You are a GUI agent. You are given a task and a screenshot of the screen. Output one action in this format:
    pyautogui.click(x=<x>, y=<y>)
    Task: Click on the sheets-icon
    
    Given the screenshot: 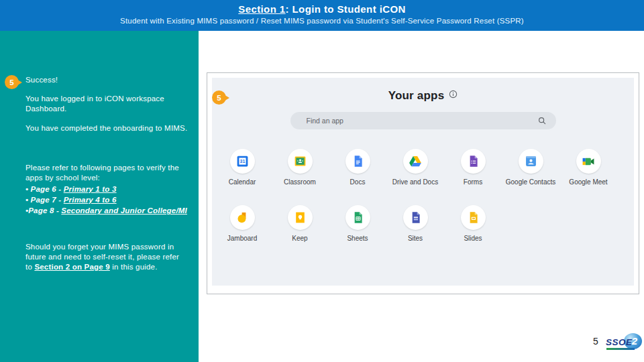 What is the action you would take?
    pyautogui.click(x=358, y=217)
    